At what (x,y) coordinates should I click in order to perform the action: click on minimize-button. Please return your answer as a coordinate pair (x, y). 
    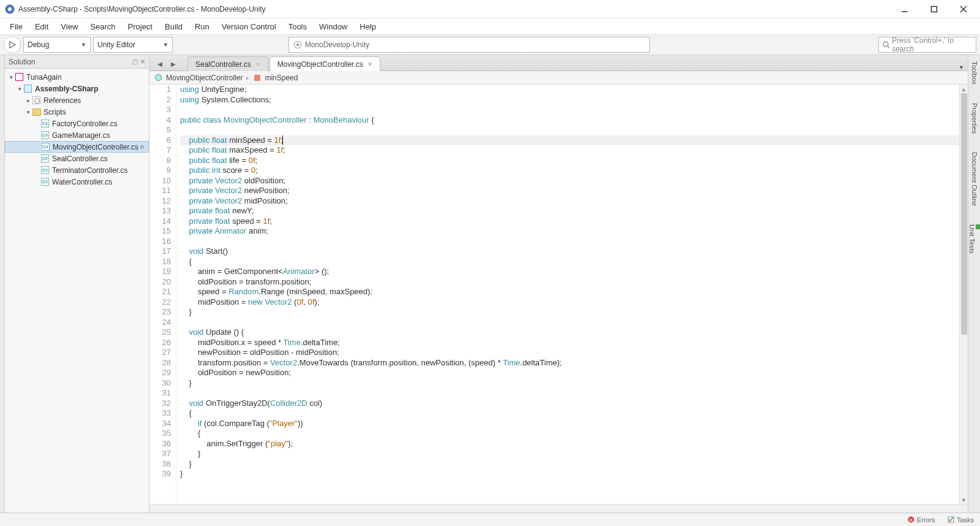
    Looking at the image, I should click on (905, 9).